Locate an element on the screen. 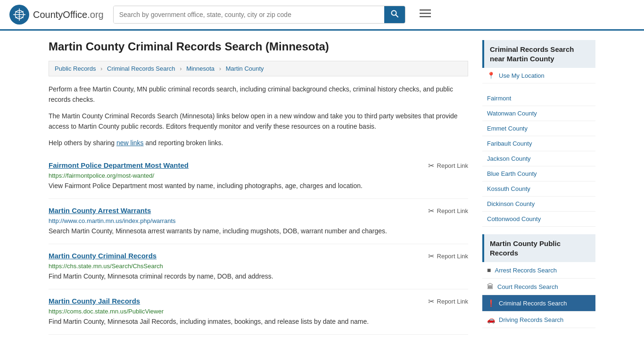 The width and height of the screenshot is (644, 362). public-records-item: 🚗 Driving Records Search is located at coordinates (539, 320).